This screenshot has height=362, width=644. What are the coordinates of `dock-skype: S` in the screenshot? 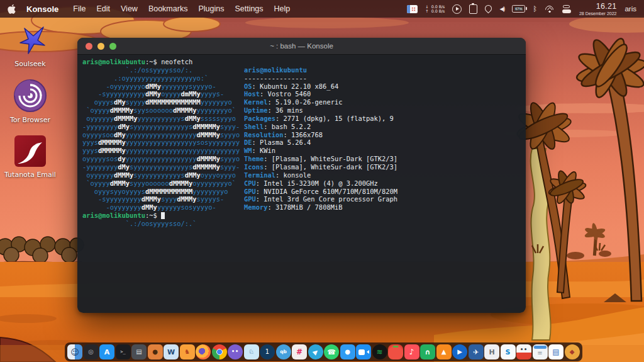 It's located at (508, 352).